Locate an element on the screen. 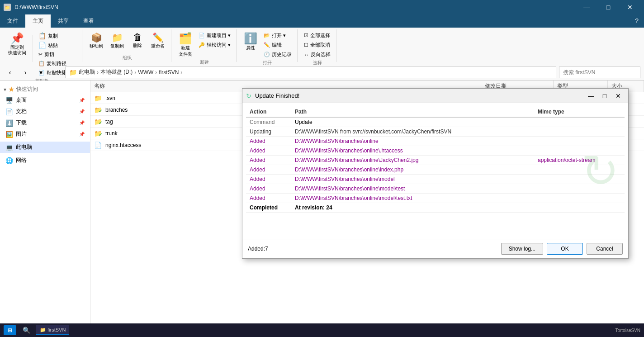 The height and width of the screenshot is (337, 644). tab-view: 查看 is located at coordinates (89, 21).